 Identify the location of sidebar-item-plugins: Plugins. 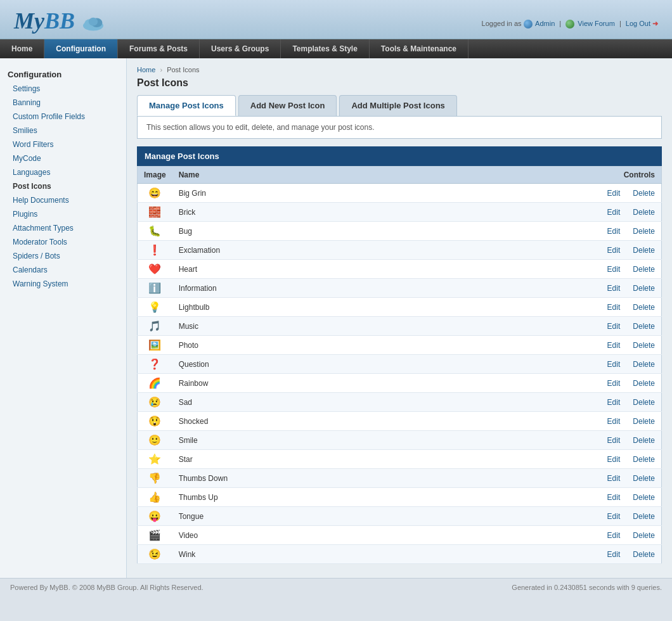
(63, 214).